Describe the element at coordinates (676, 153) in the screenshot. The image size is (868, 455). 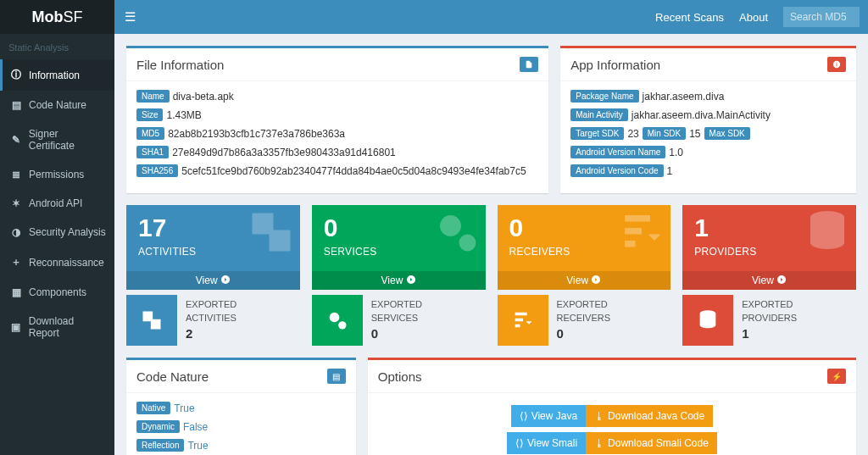
I see `app-version-name: 1.0` at that location.